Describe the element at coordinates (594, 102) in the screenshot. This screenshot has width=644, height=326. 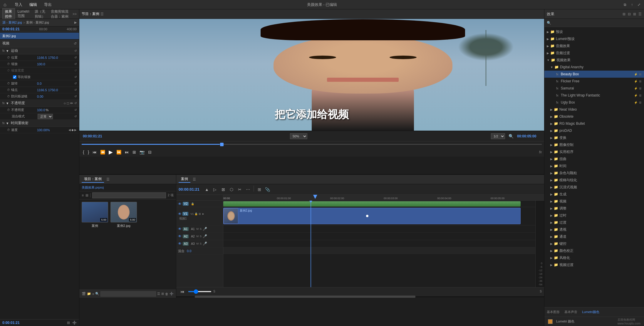
I see `tree-ugly-box: fx Ugly Box ⚡ 🖥` at that location.